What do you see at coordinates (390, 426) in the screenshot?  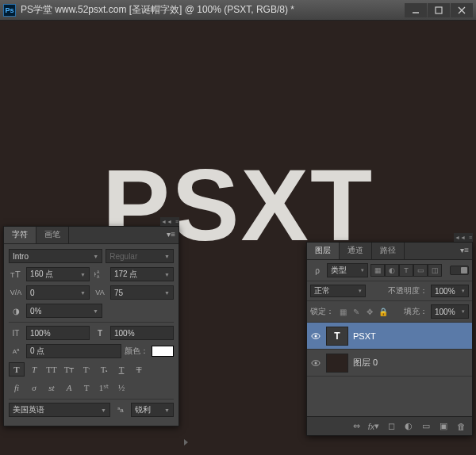 I see `layers-footer: ⇔ fx▾ ◻ ◐ ▭ ▣ 🗑` at bounding box center [390, 426].